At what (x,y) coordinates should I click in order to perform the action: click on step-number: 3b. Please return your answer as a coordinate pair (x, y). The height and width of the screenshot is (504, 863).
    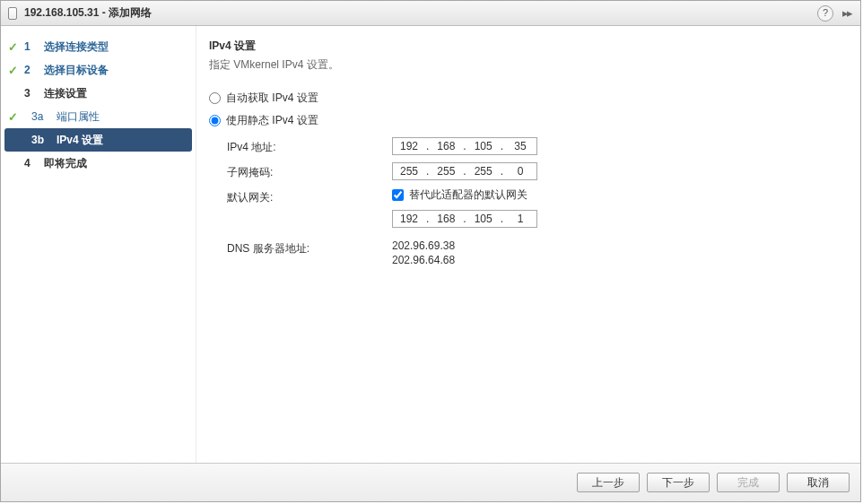
    Looking at the image, I should click on (39, 140).